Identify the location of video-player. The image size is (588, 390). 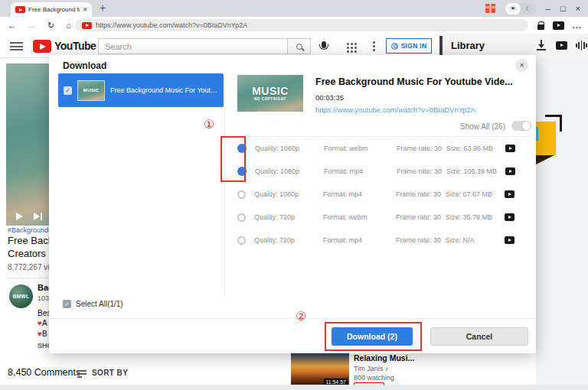
(28, 145).